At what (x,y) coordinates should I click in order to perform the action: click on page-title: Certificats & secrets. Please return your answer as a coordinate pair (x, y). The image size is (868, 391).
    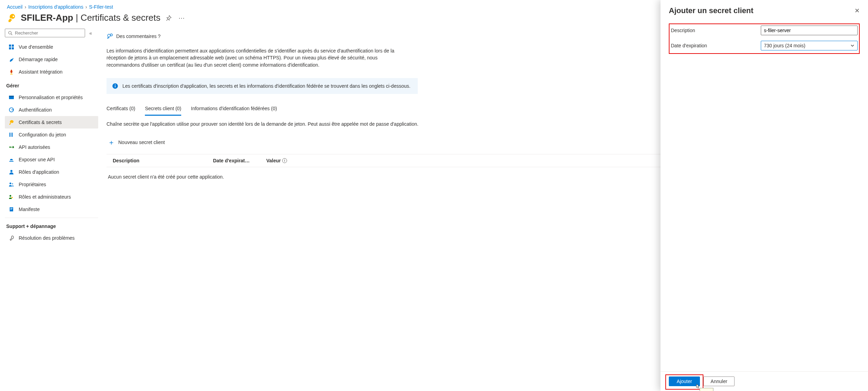
    Looking at the image, I should click on (120, 18).